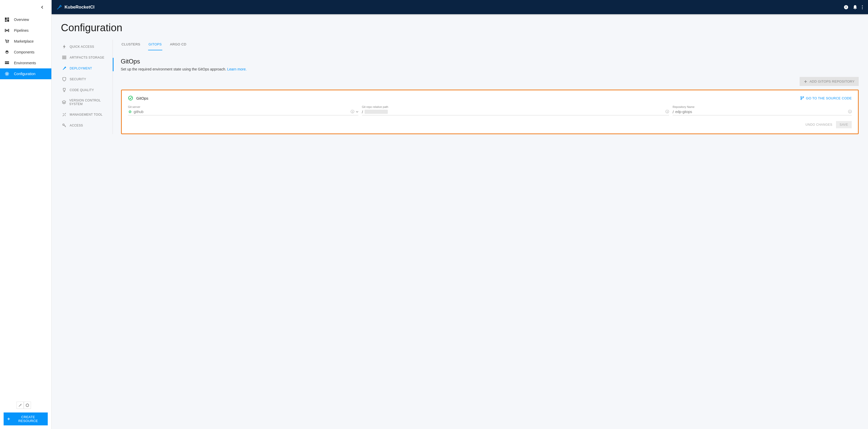 This screenshot has height=429, width=868. Describe the element at coordinates (802, 98) in the screenshot. I see `branch-icon` at that location.